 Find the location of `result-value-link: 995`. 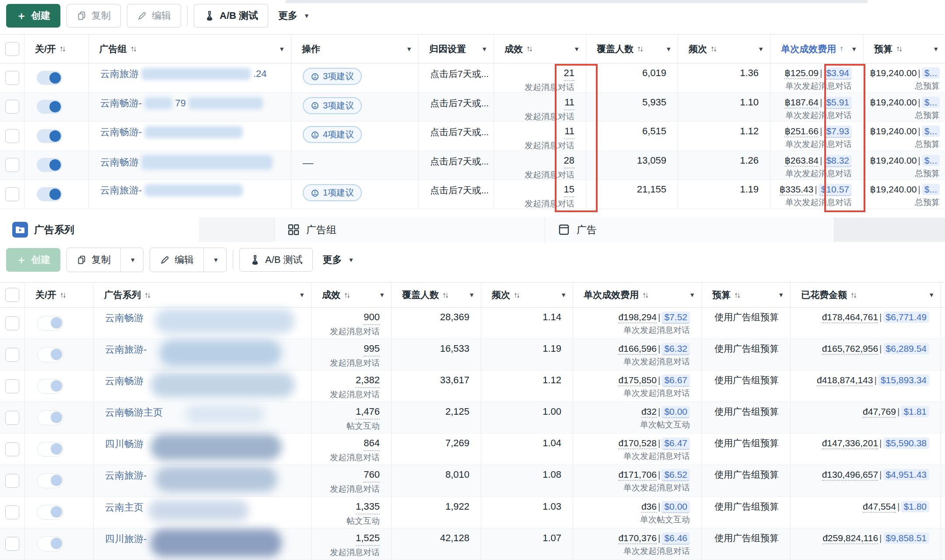

result-value-link: 995 is located at coordinates (372, 349).